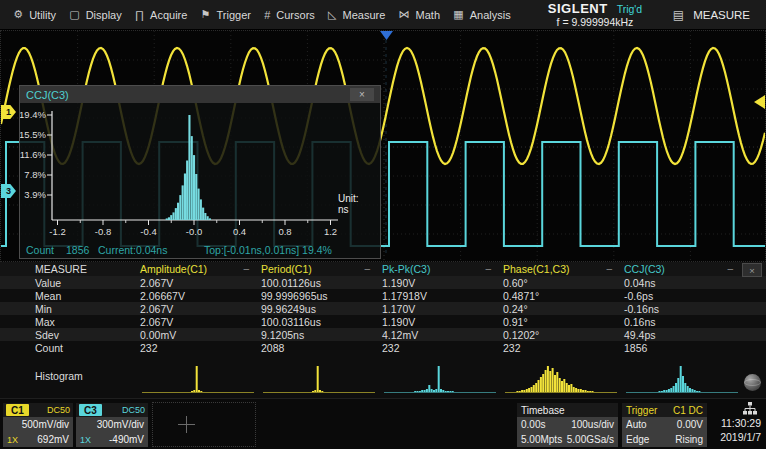  Describe the element at coordinates (206, 14) in the screenshot. I see `trigger-flag-icon: ⚑` at that location.